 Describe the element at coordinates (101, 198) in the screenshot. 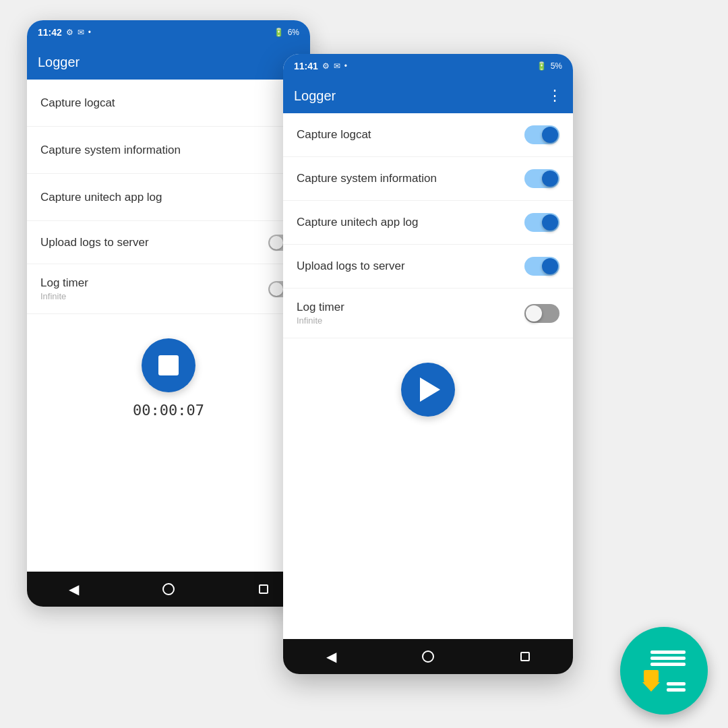

I see `back-label-capture-unitech: Capture unitech app log` at that location.